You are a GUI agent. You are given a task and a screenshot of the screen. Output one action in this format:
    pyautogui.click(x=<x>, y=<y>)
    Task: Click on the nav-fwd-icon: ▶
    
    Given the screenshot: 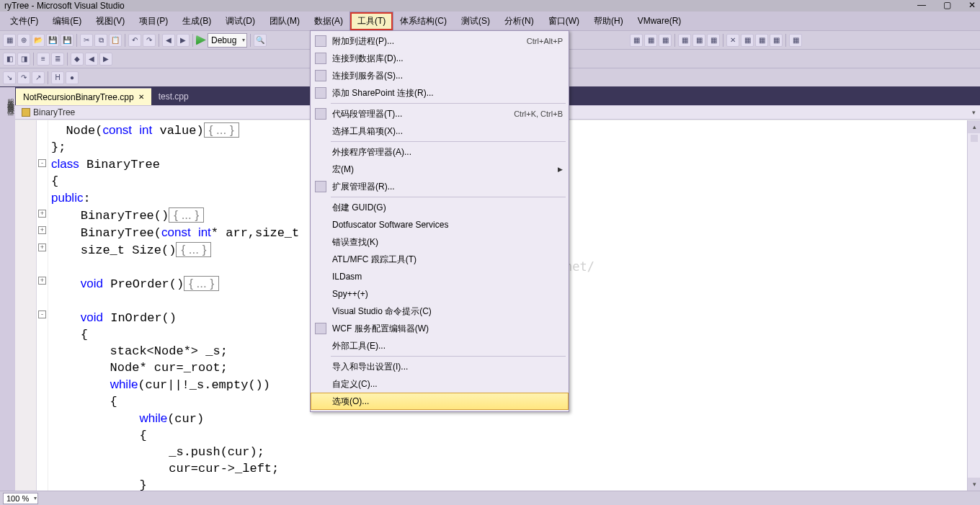 What is the action you would take?
    pyautogui.click(x=183, y=40)
    